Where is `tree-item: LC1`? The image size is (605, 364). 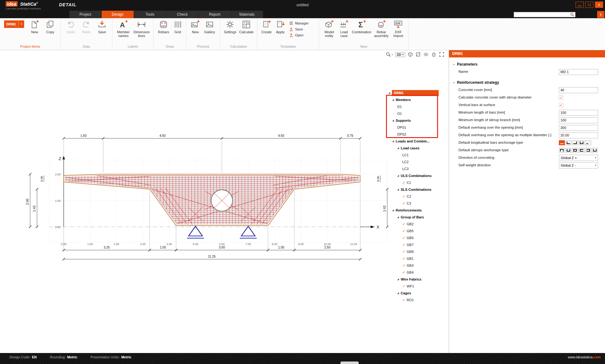
tree-item: LC1 is located at coordinates (414, 155).